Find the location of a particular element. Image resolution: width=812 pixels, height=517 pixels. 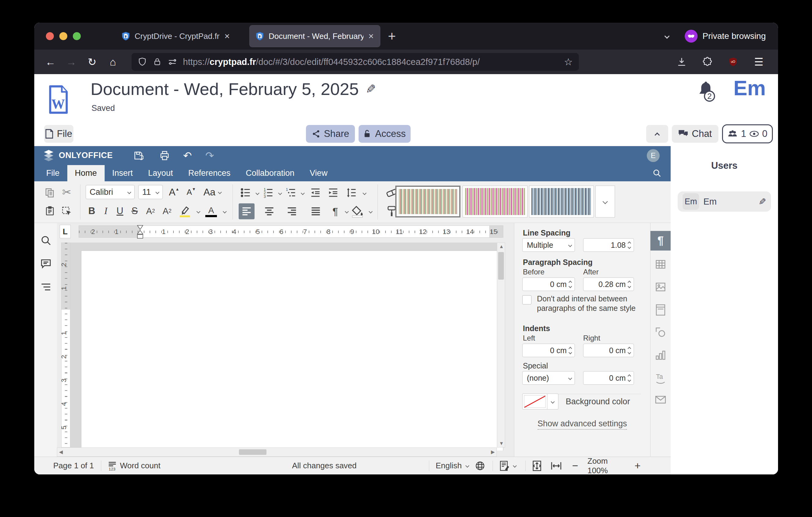

strikethrough-button: S is located at coordinates (135, 211).